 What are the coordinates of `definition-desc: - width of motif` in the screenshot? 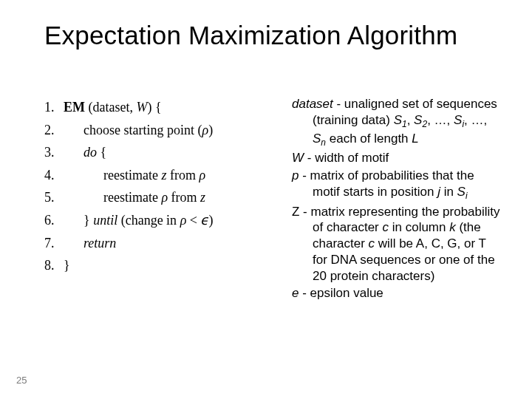 It's located at (346, 158).